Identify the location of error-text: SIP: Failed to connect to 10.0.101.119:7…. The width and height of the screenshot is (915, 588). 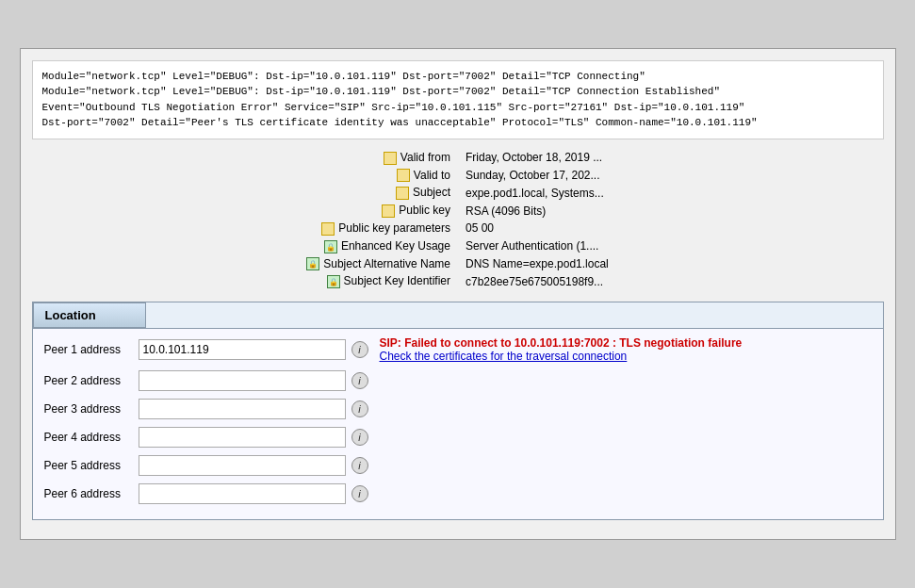
(626, 343).